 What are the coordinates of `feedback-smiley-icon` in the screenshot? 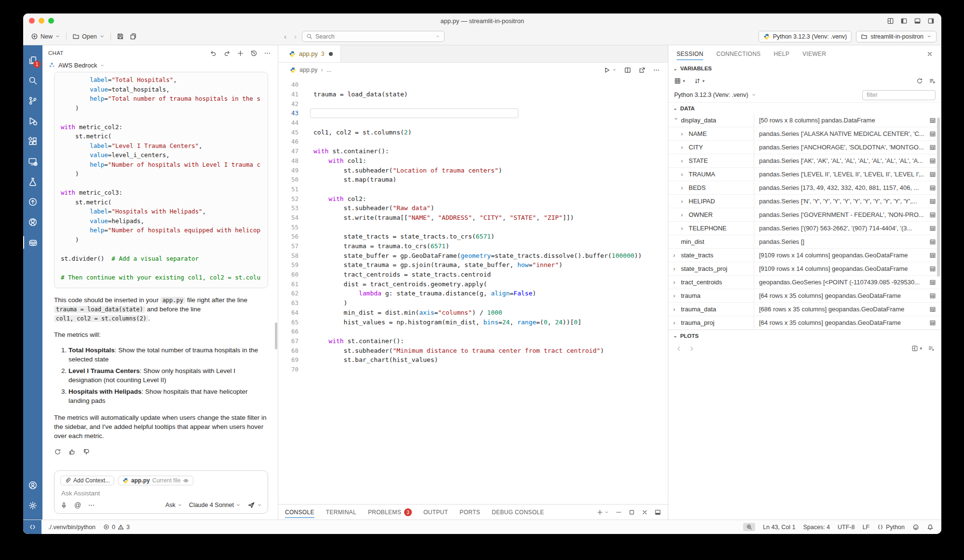 It's located at (916, 527).